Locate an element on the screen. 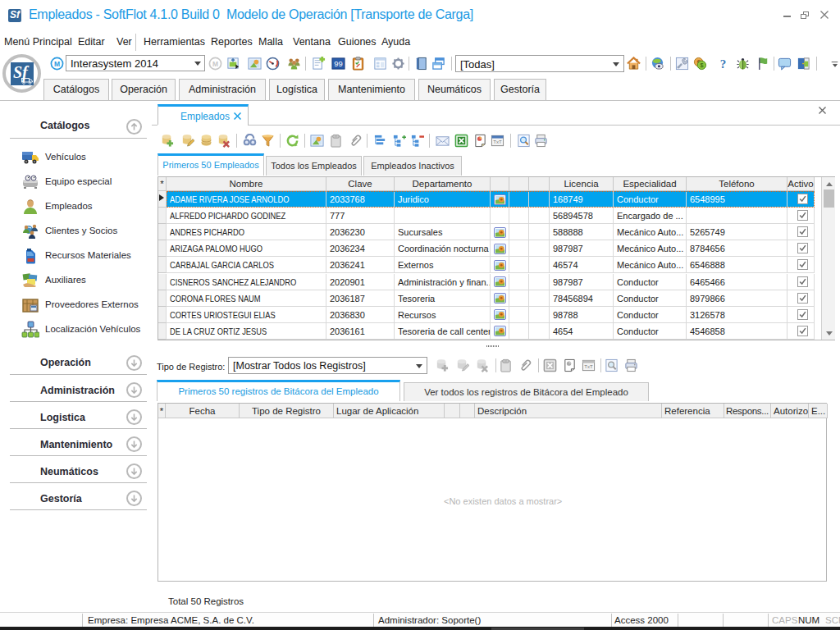 The image size is (840, 630). svg-text: 99 is located at coordinates (338, 64).